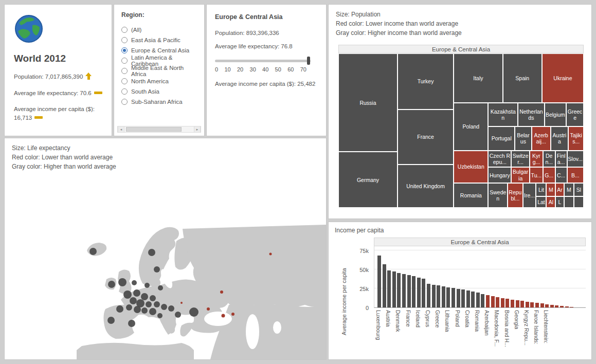 The width and height of the screenshot is (596, 364). I want to click on treemap-cell: Slov..., so click(575, 159).